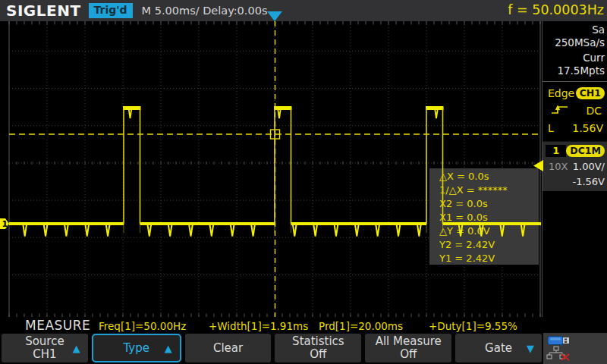 This screenshot has height=364, width=607. Describe the element at coordinates (272, 325) in the screenshot. I see `measure-bar: MEASURE Freq[1]=50.00Hz+Width[1]=1.91msP…` at that location.